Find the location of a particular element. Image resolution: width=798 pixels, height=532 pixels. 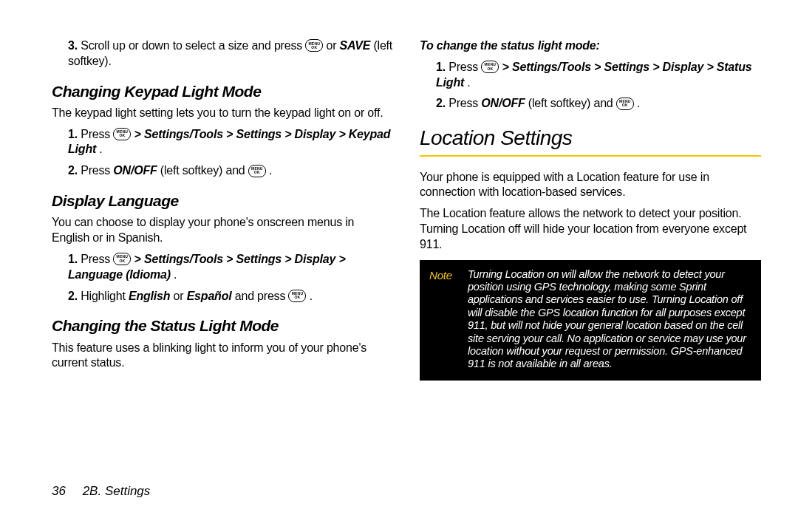

text: Highlight is located at coordinates (105, 296).